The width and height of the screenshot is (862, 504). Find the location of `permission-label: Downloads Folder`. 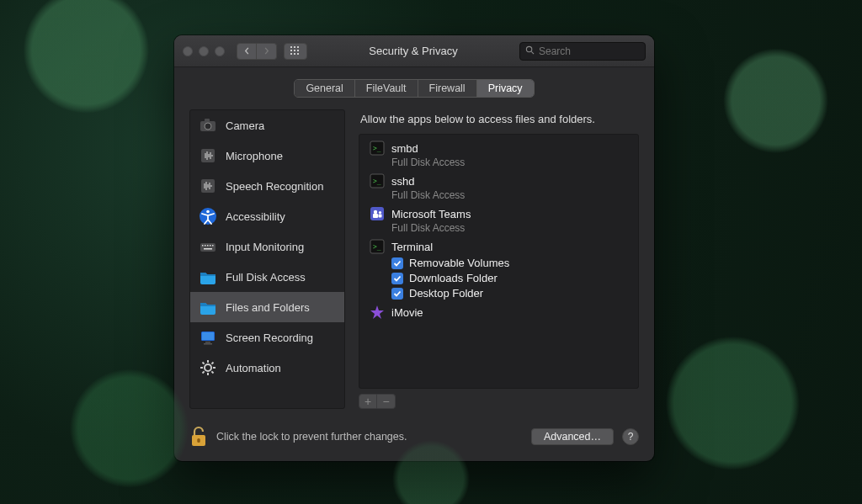

permission-label: Downloads Folder is located at coordinates (453, 278).